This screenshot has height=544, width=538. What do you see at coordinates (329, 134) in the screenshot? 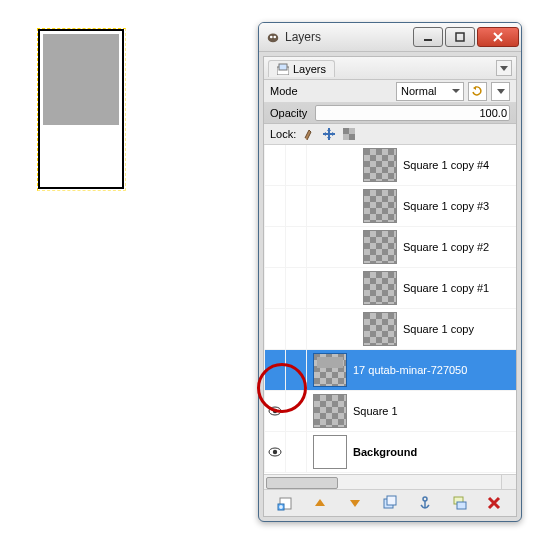
I see `lock-position-icon` at bounding box center [329, 134].